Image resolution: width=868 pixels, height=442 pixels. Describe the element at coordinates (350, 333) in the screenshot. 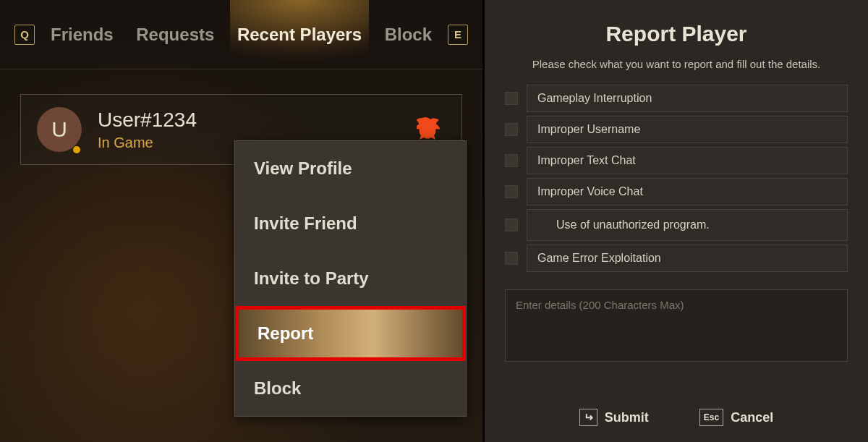

I see `menu-report: Report` at that location.